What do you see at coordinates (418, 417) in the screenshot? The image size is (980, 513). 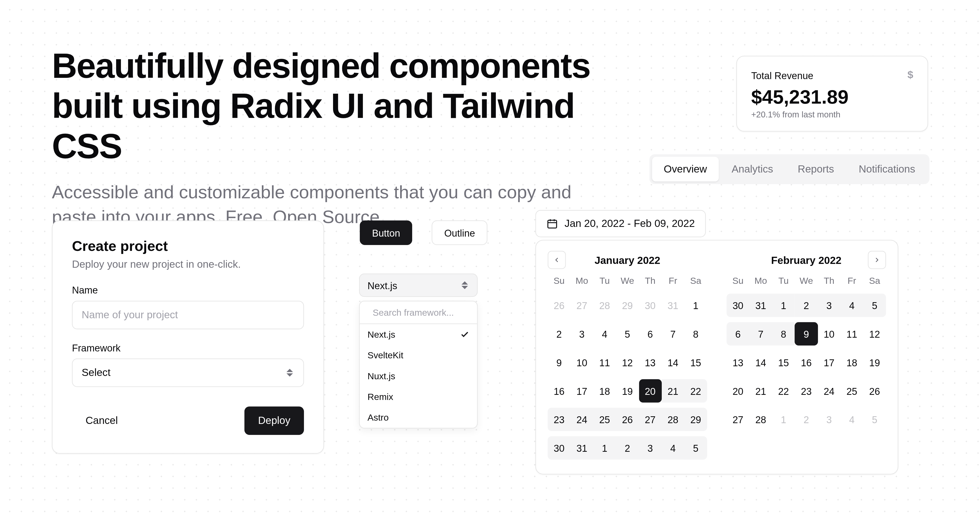 I see `combobox-option: Astro` at bounding box center [418, 417].